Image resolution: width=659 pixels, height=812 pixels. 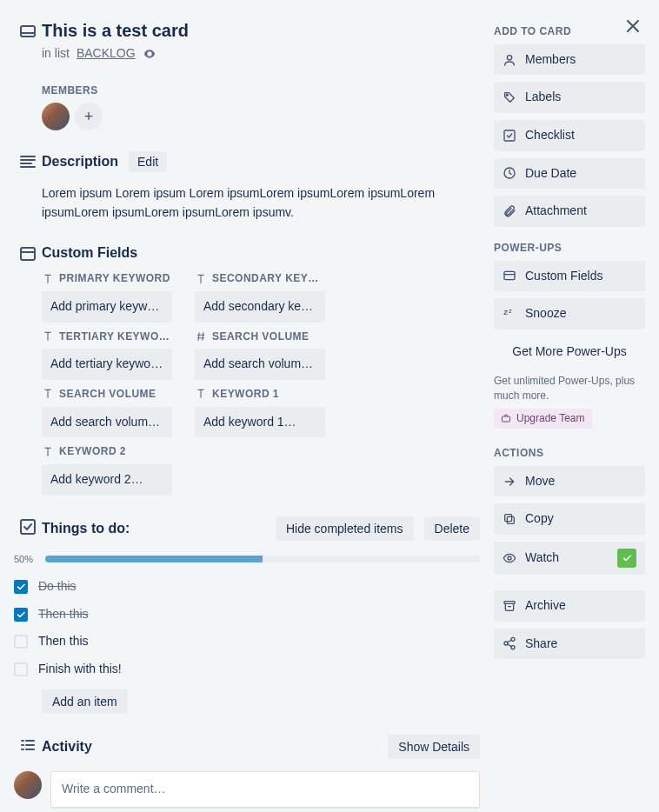 I want to click on custom-fields-icon, so click(x=28, y=369).